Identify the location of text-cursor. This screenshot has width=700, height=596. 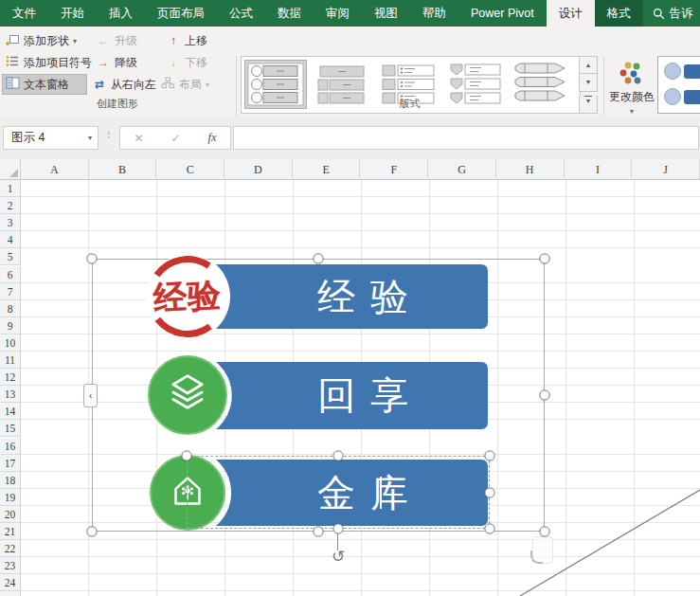
(381, 493).